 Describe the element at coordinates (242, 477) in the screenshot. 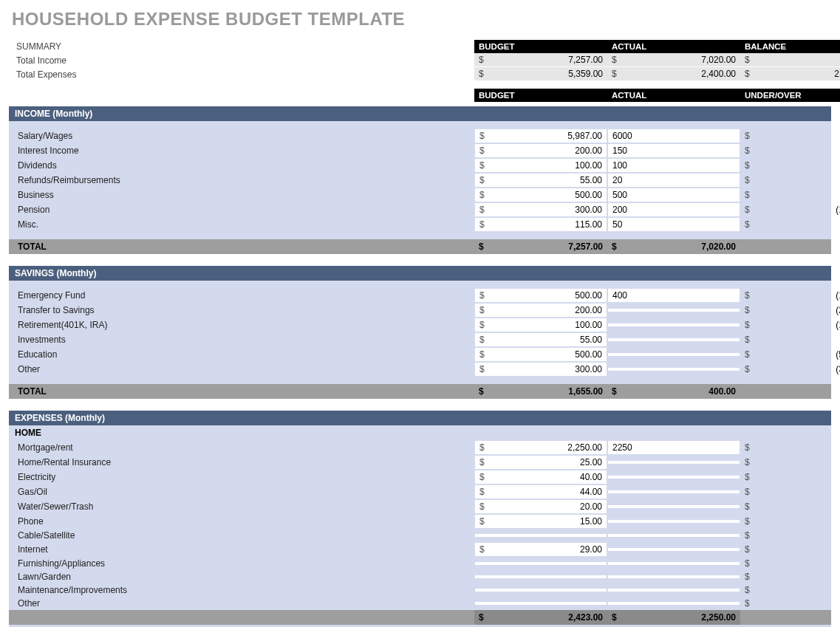

I see `row-label: Electricity` at that location.